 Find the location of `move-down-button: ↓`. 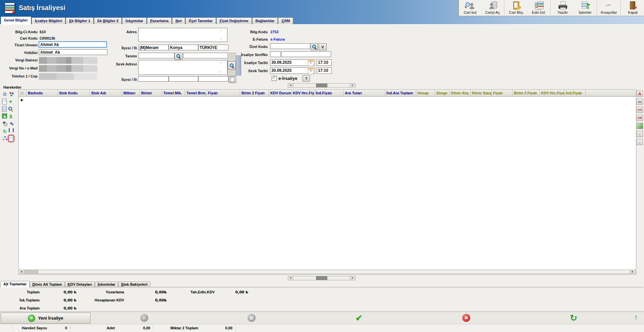

move-down-button: ↓ is located at coordinates (640, 142).